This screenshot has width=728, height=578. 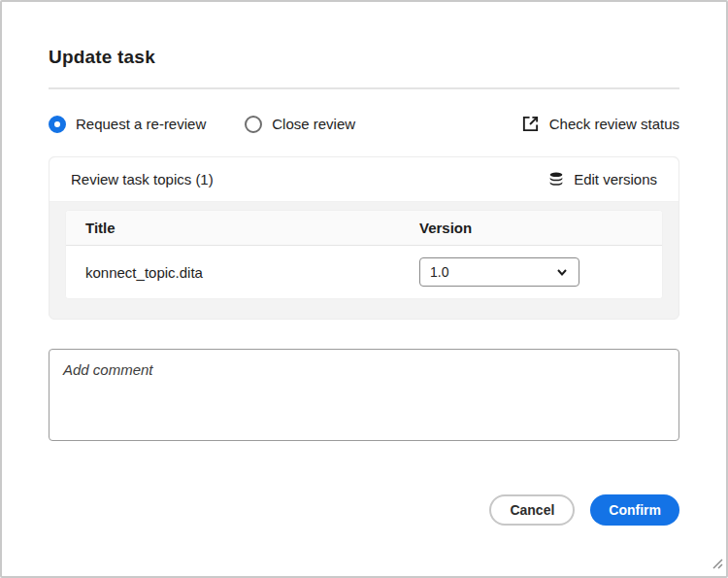 I want to click on chevron-down-icon, so click(x=562, y=272).